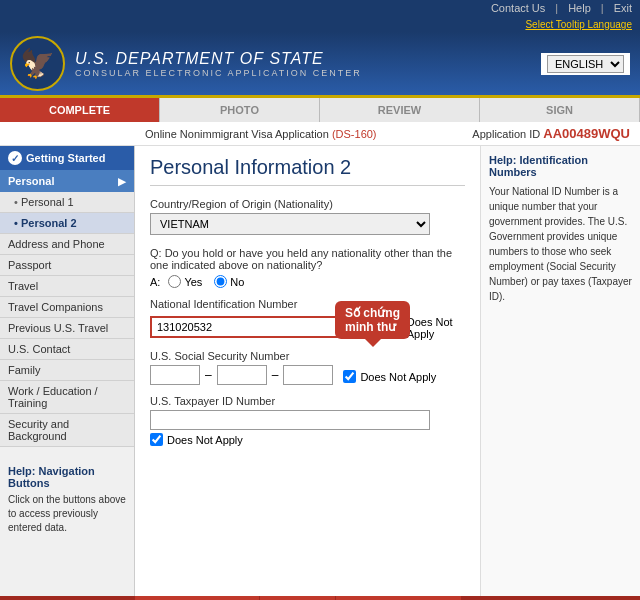 Image resolution: width=640 pixels, height=600 pixels. Describe the element at coordinates (67, 350) in the screenshot. I see `sidebar-item-us-contact: U.S. Contact` at that location.